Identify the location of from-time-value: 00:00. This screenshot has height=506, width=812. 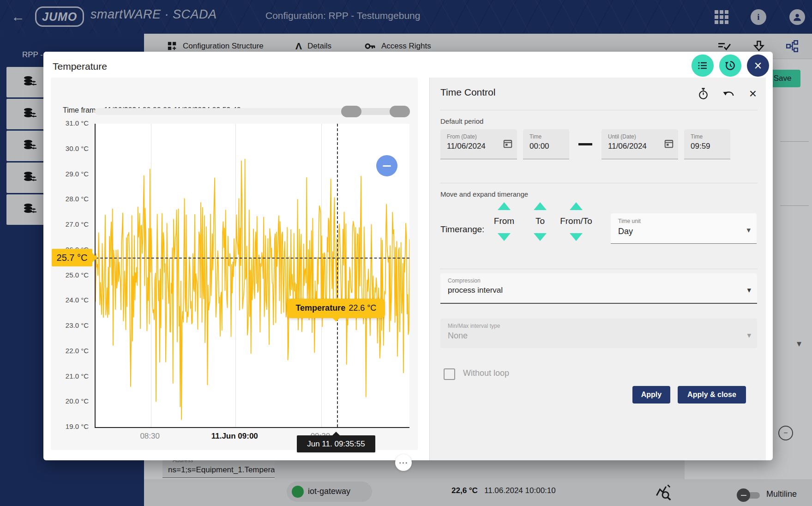
(552, 146).